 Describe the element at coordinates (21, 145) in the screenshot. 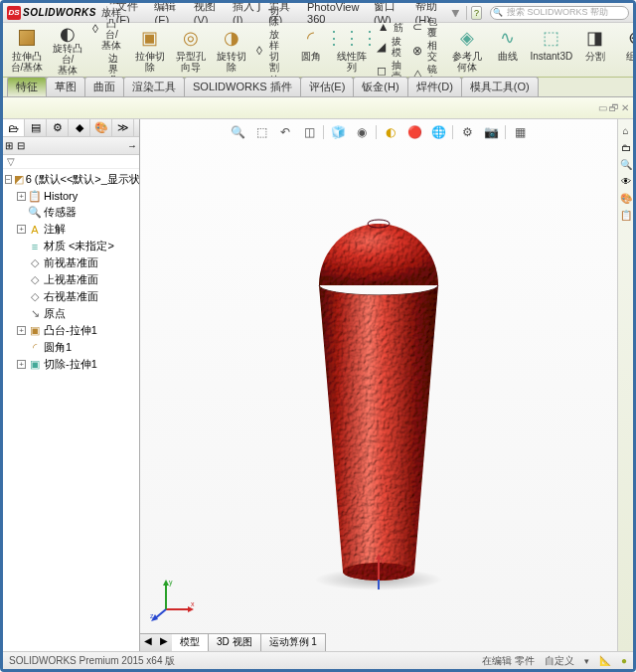

I see `tree-collapse-icon: ⊟` at that location.